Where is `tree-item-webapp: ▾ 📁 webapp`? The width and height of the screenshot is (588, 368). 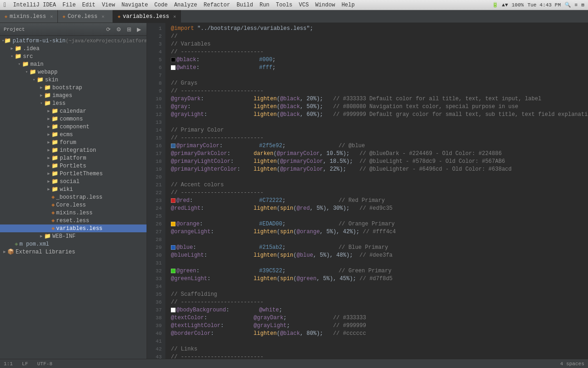
tree-item-webapp: ▾ 📁 webapp is located at coordinates (74, 72).